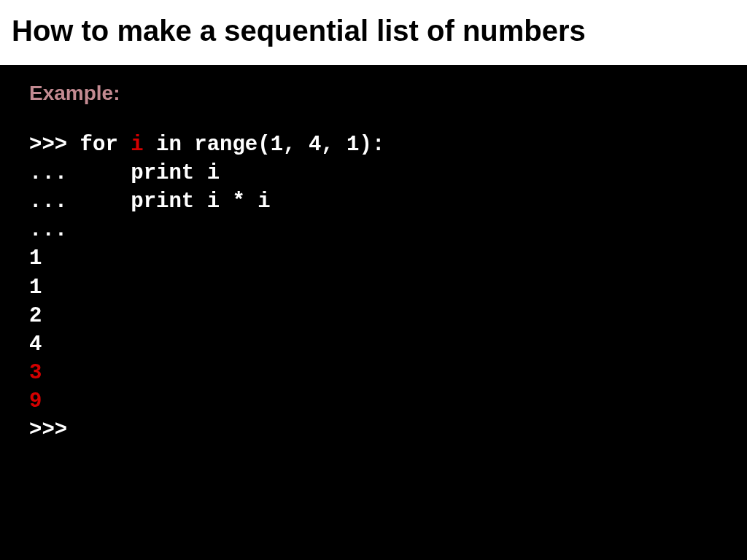  What do you see at coordinates (374, 316) in the screenshot?
I see `output-line: 2` at bounding box center [374, 316].